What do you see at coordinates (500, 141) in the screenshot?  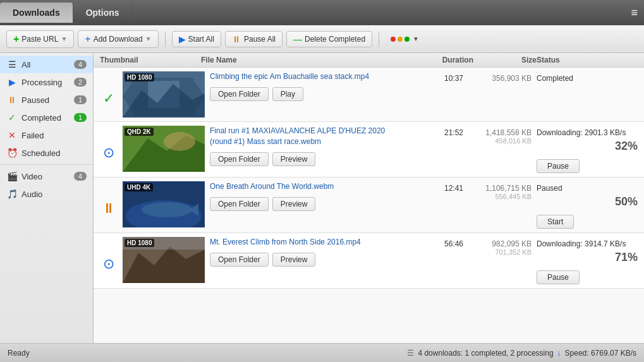 I see `size-secondary-2: 458,016 KB` at bounding box center [500, 141].